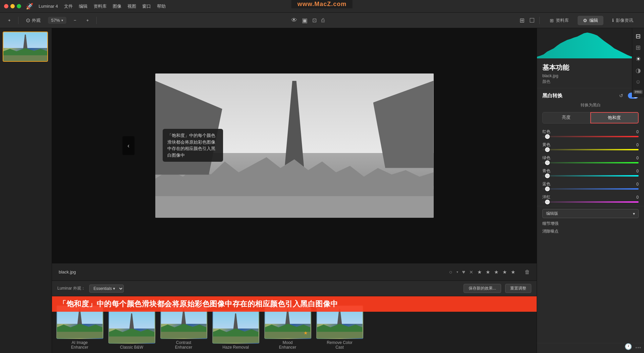  Describe the element at coordinates (547, 202) in the screenshot. I see `slider-thumb-magenta` at that location.